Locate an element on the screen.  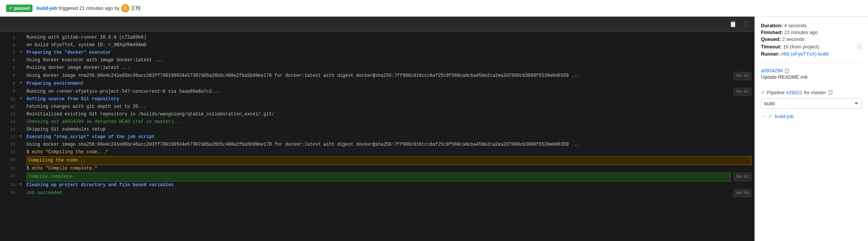
more-options-button: ⋮ is located at coordinates (745, 24).